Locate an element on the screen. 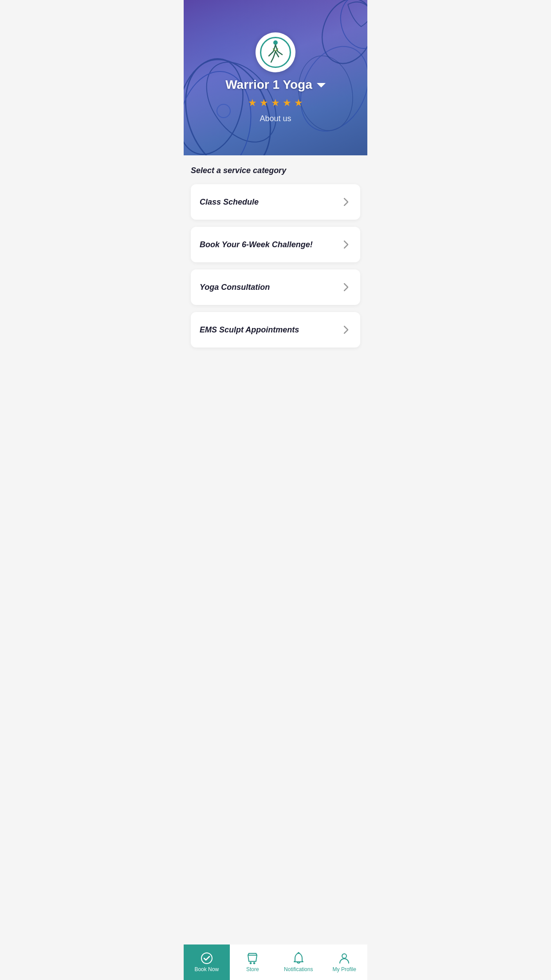  nav-store: Store is located at coordinates (253, 962).